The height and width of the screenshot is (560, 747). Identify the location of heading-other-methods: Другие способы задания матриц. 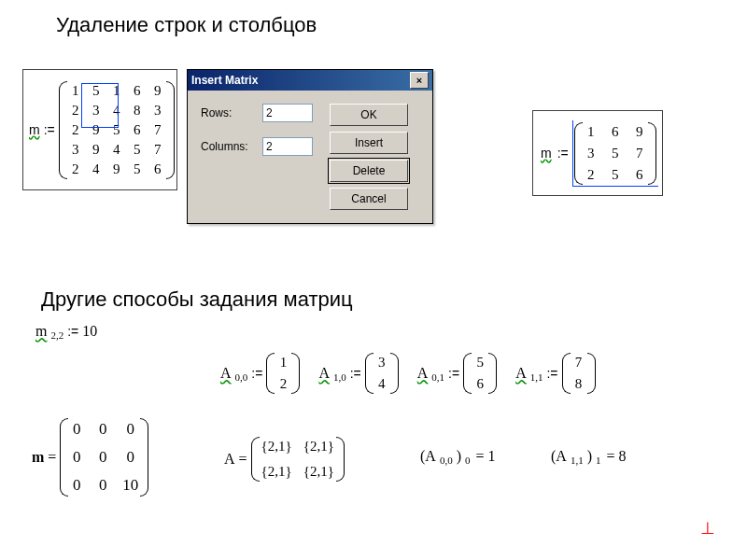
(197, 300).